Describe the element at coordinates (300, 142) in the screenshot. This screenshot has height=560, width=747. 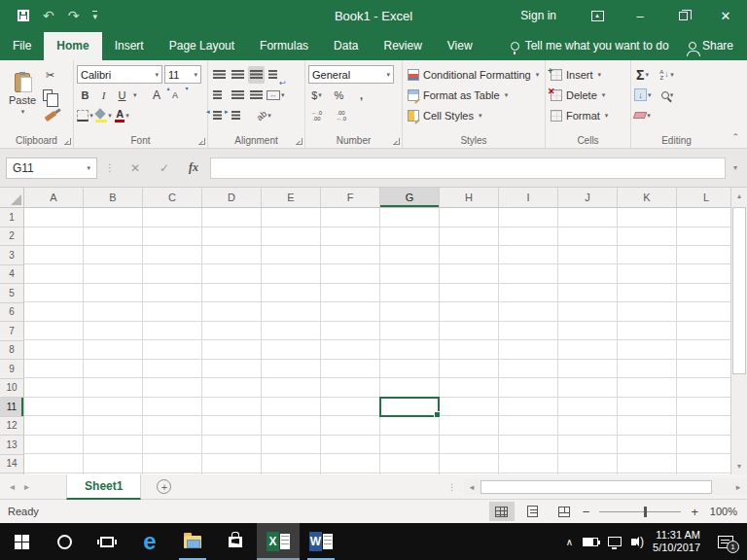
I see `alignment-dialog-launcher-icon` at that location.